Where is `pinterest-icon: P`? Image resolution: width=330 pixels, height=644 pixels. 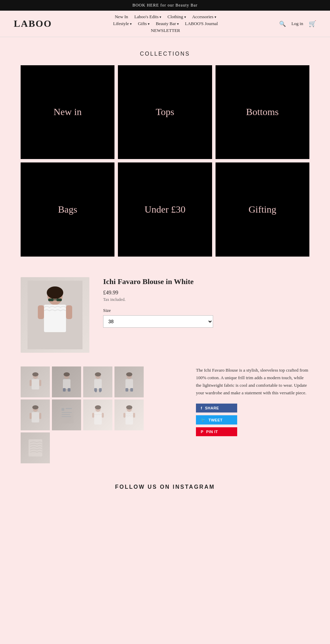 pinterest-icon: P is located at coordinates (202, 432).